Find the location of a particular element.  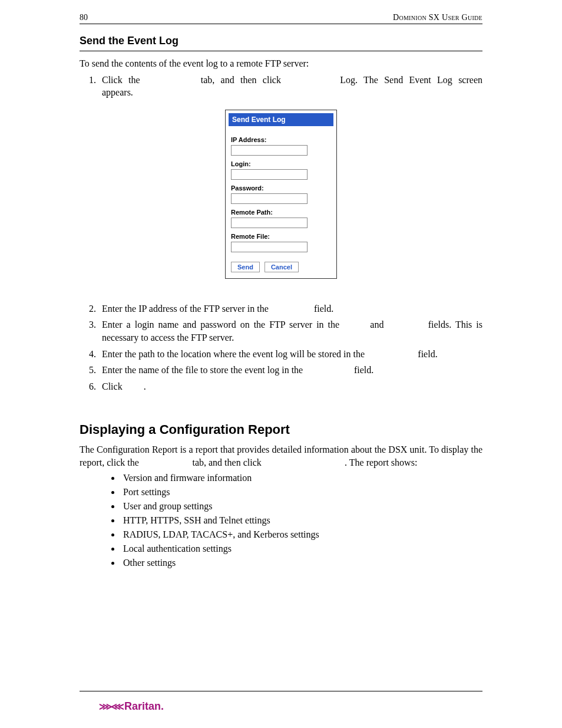

bullet-item: Local authentication settings is located at coordinates (302, 549).